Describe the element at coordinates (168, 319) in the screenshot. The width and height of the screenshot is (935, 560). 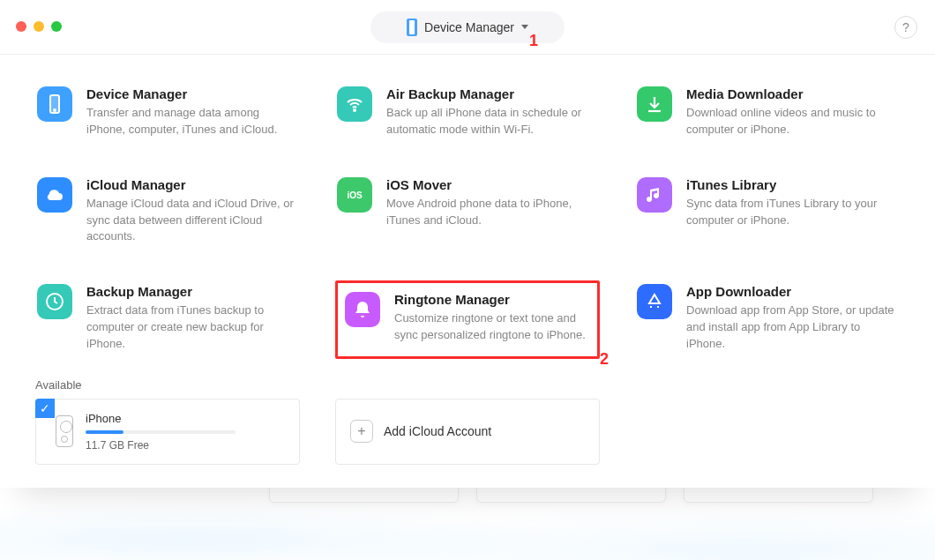
I see `feature-backup-manager: Backup Manager Extract data from iTunes …` at that location.